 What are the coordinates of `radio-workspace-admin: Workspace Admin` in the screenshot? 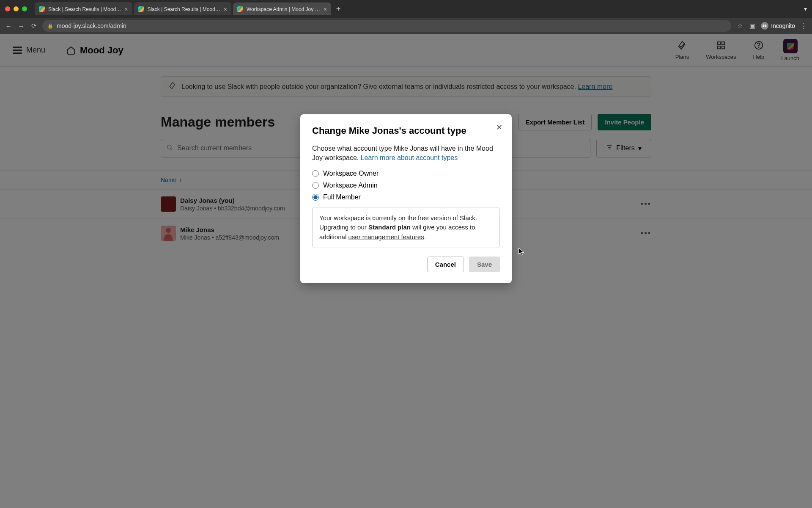 It's located at (406, 185).